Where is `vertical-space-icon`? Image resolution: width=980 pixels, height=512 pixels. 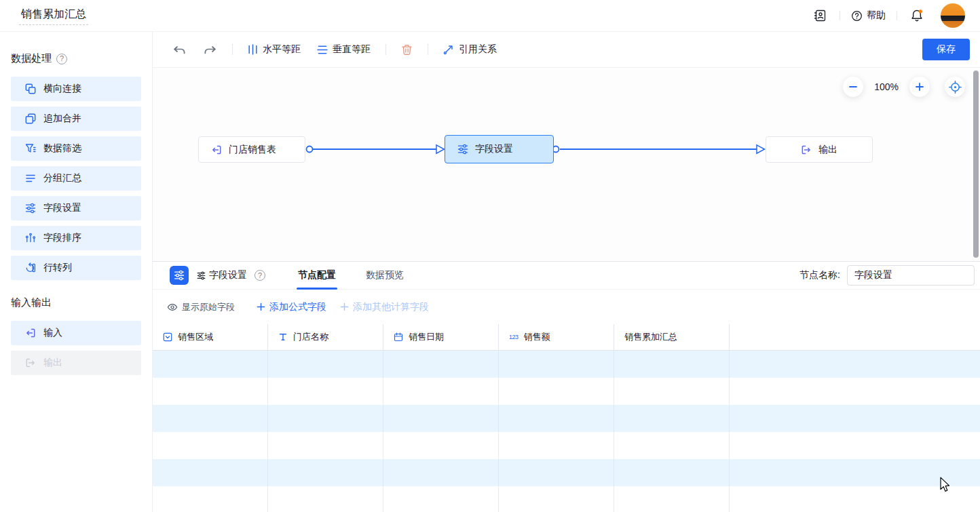
vertical-space-icon is located at coordinates (322, 50).